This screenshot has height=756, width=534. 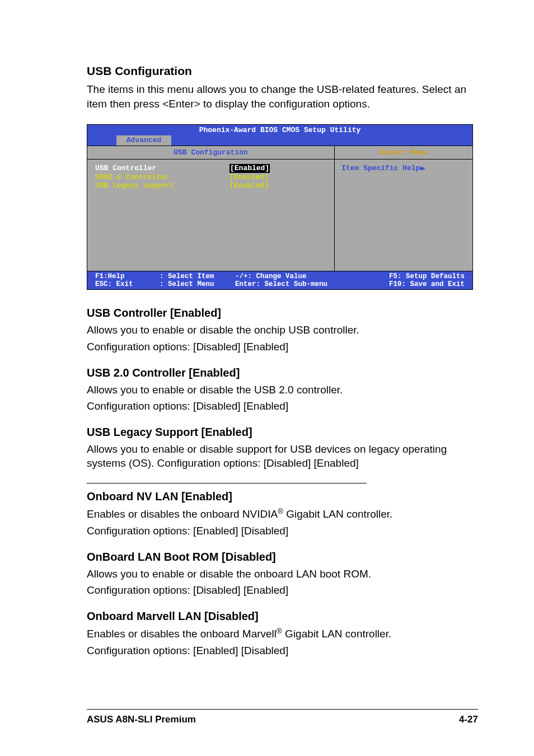 What do you see at coordinates (282, 313) in the screenshot?
I see `usb-controller-heading: USB Controller [Enabled]` at bounding box center [282, 313].